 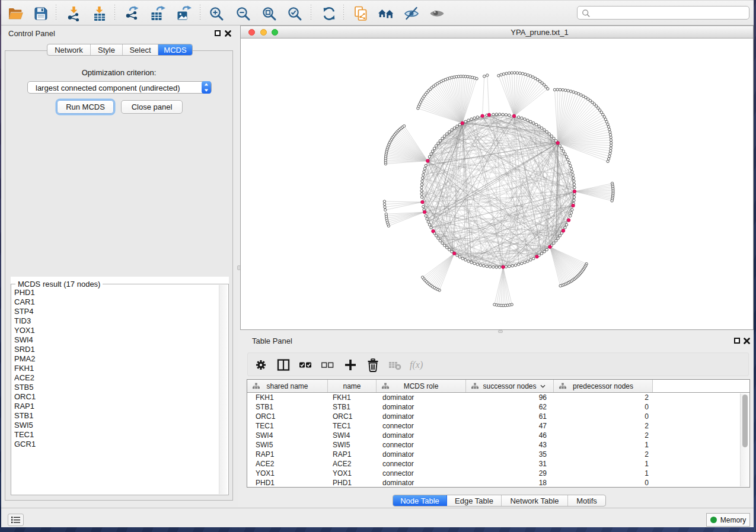 What do you see at coordinates (295, 14) in the screenshot?
I see `zoom-selected-icon` at bounding box center [295, 14].